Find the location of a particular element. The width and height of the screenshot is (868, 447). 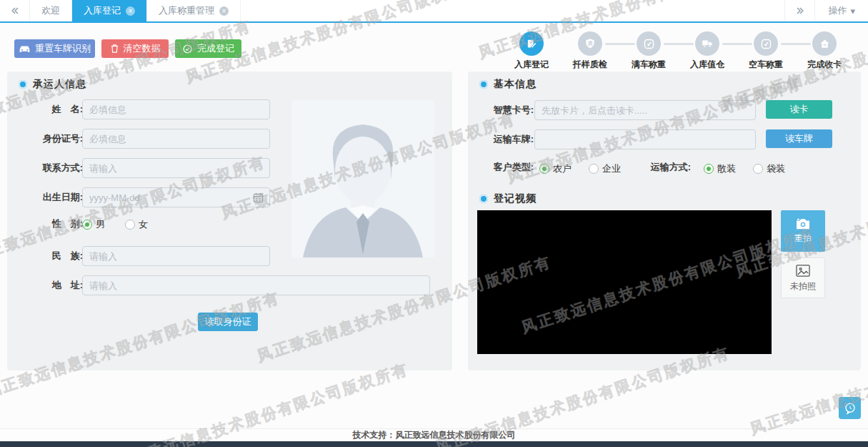

radio-male is located at coordinates (87, 225).